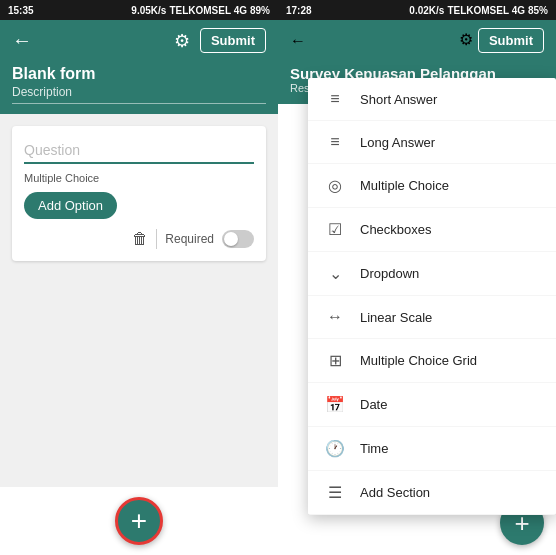 Image resolution: width=556 pixels, height=555 pixels. I want to click on left-carrier: TELKOMSEL 4G, so click(208, 10).